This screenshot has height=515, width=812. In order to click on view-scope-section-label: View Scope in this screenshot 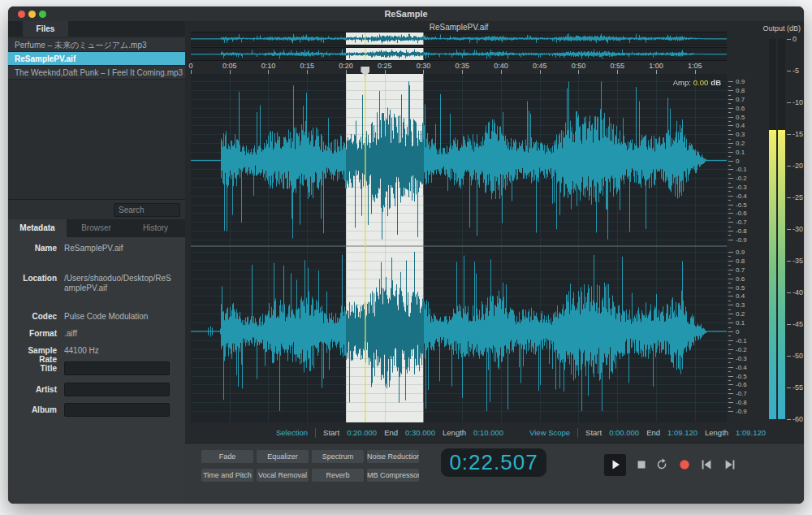, I will do `click(550, 432)`.